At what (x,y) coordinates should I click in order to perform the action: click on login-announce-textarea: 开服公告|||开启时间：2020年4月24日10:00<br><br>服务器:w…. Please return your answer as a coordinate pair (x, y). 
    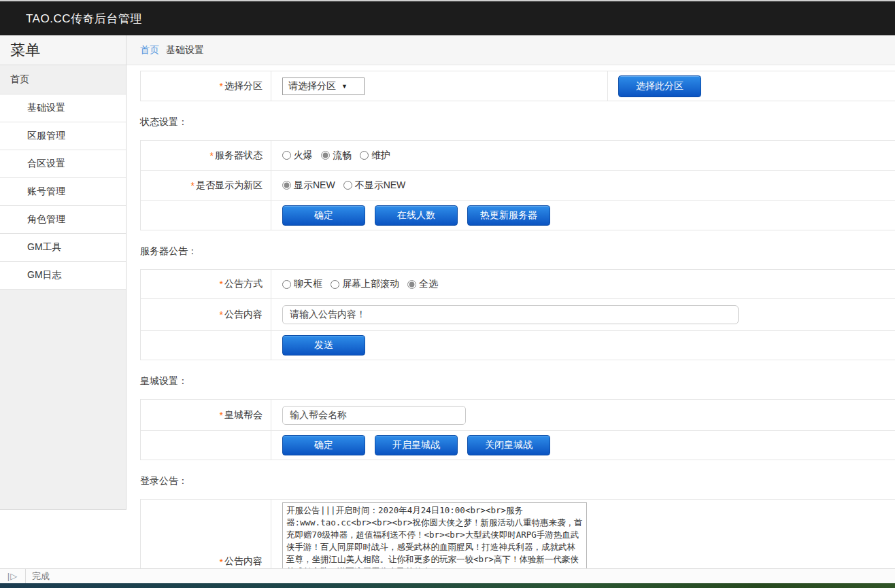
    Looking at the image, I should click on (435, 536).